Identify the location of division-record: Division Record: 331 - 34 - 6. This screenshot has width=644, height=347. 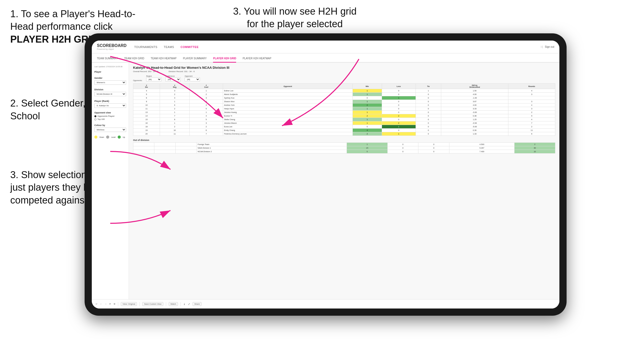
(182, 71).